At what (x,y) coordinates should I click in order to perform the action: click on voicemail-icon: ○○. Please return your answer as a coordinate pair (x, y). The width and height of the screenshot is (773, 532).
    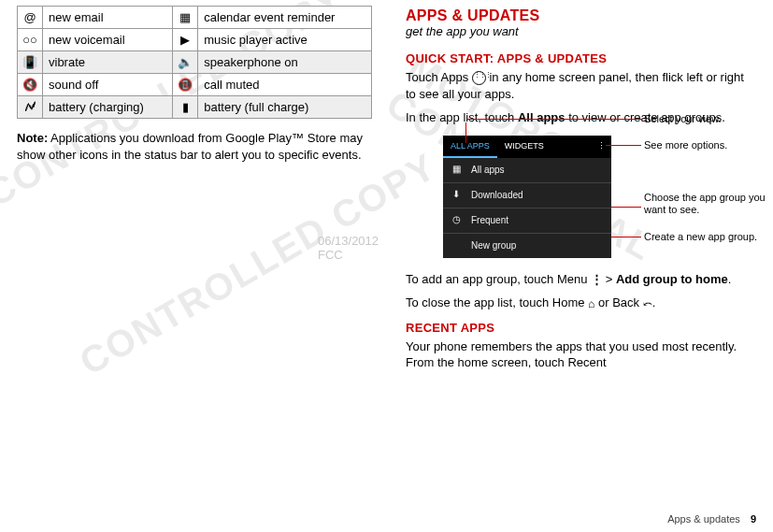
    Looking at the image, I should click on (30, 40).